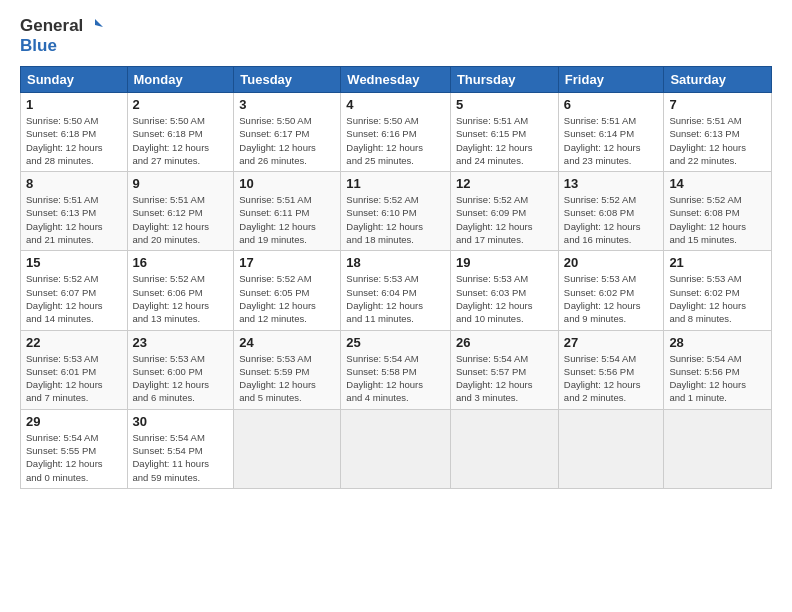  Describe the element at coordinates (504, 378) in the screenshot. I see `day-info: Sunrise: 5:54 AM Sunset: 5:57 PM Dayligh…` at that location.